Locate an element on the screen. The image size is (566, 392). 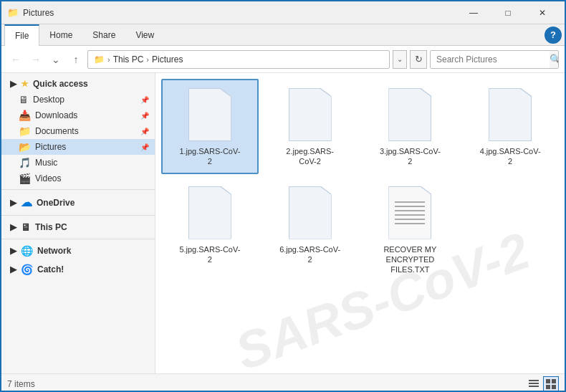
address-path: 📁 › This PC › Pictures is located at coordinates (239, 59).